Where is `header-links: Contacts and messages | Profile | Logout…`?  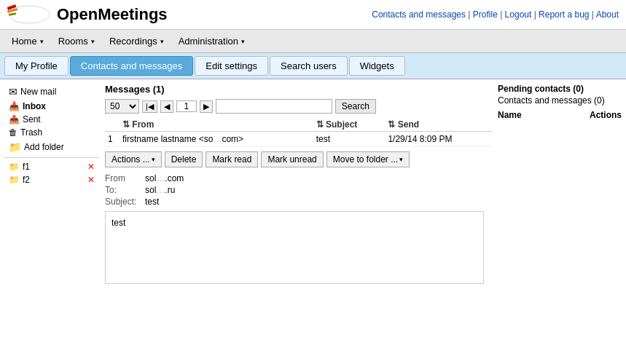
header-links: Contacts and messages | Profile | Logout… is located at coordinates (496, 15).